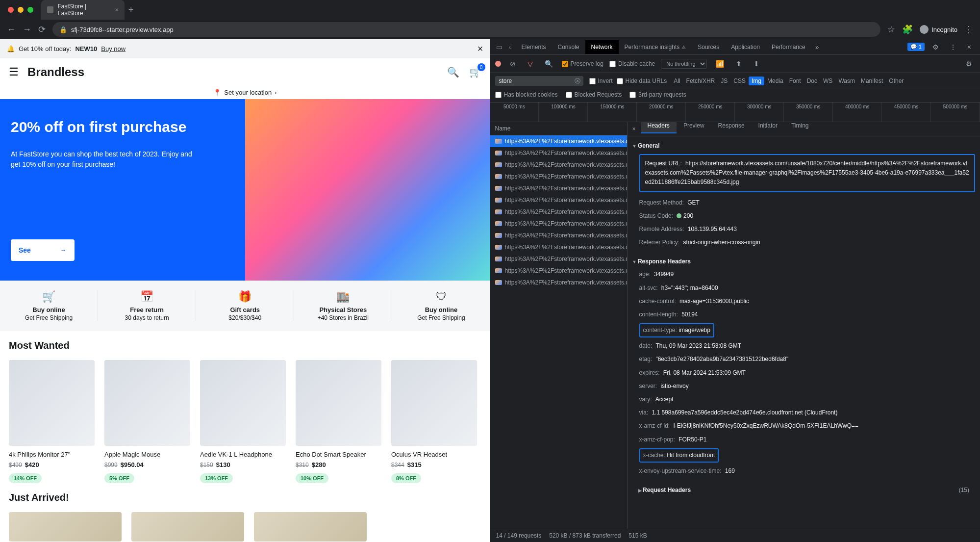 The image size is (980, 542). I want to click on lock-icon: 🔒, so click(63, 29).